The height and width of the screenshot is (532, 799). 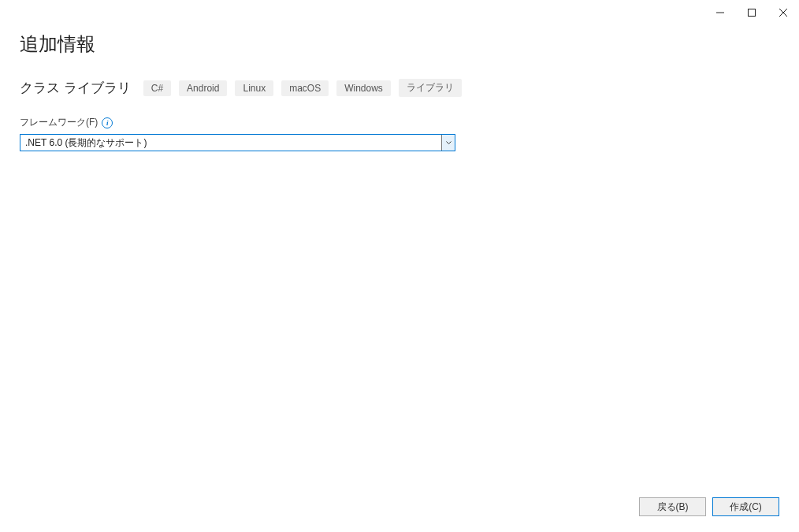 What do you see at coordinates (76, 88) in the screenshot?
I see `template-subtitle: クラス ライブラリ` at bounding box center [76, 88].